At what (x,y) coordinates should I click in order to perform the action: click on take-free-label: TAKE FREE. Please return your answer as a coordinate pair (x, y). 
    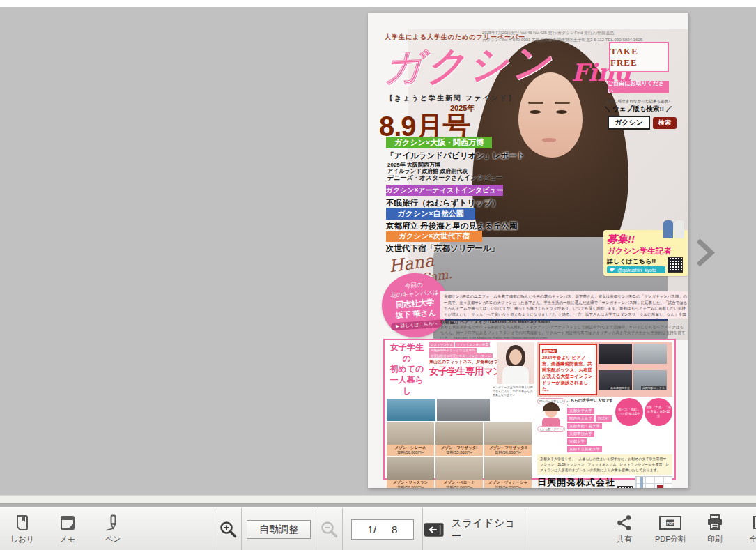
    Looking at the image, I should click on (639, 57).